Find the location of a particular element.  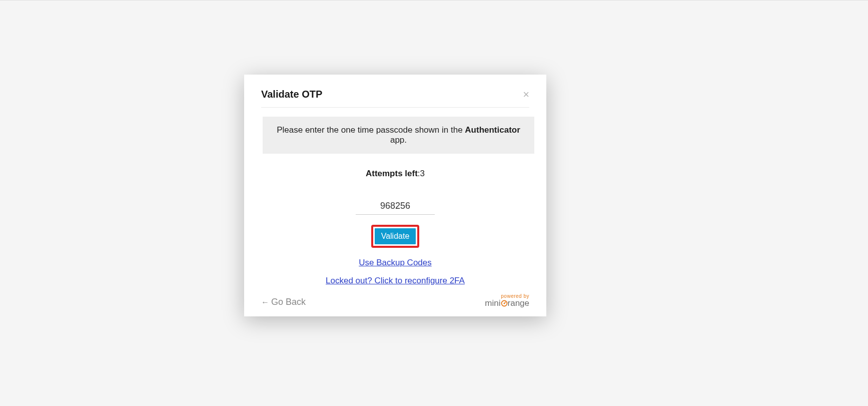

instructions-suffix: app. is located at coordinates (398, 140).